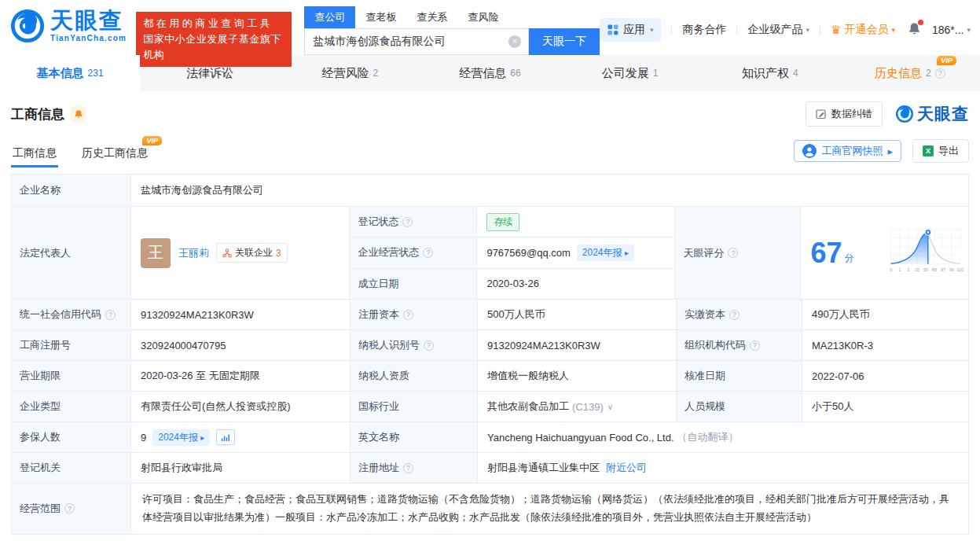 This screenshot has height=541, width=980. What do you see at coordinates (613, 30) in the screenshot?
I see `apps-grid-icon` at bounding box center [613, 30].